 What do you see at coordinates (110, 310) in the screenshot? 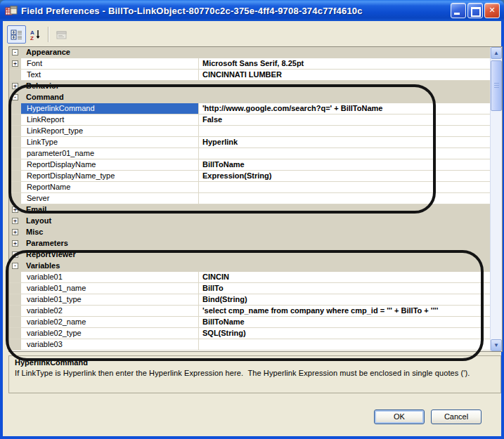
I see `property-name: variable02` at bounding box center [110, 310].